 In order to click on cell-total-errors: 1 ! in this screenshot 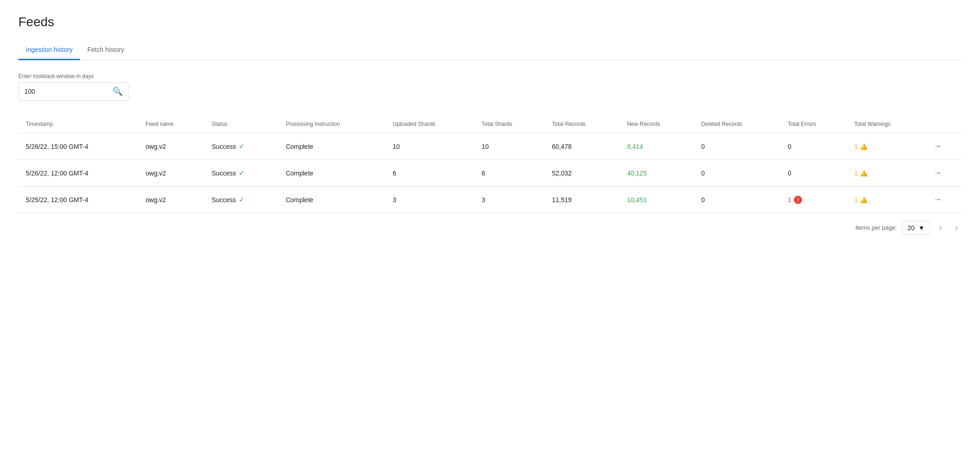, I will do `click(814, 200)`.